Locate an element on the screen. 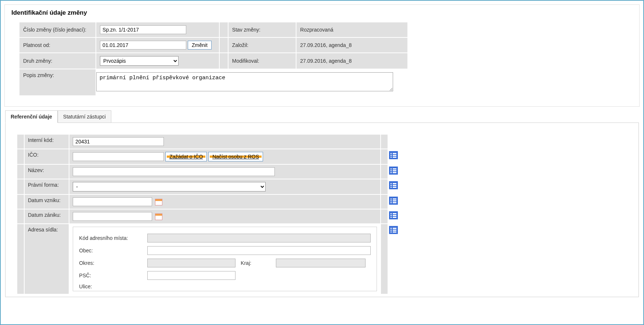 This screenshot has width=644, height=325. label-pravni-forma: Právní forma: is located at coordinates (47, 187).